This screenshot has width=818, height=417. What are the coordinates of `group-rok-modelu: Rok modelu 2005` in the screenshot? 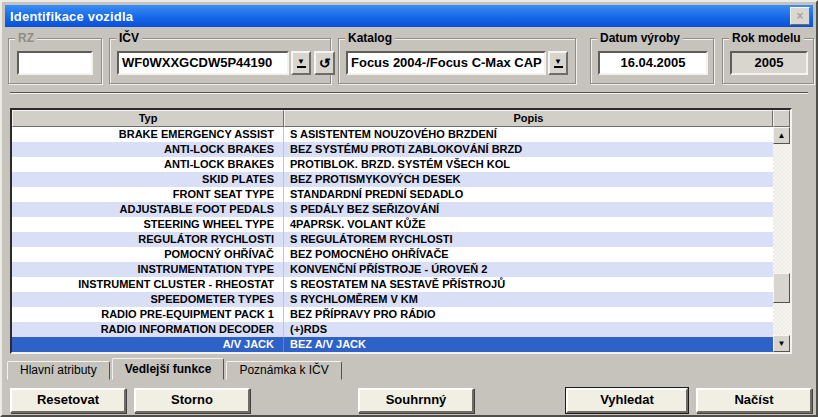 It's located at (768, 61).